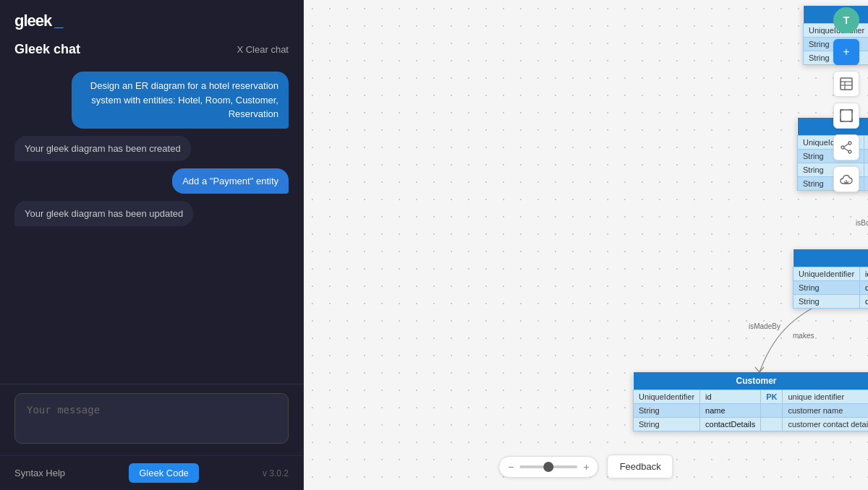 This screenshot has height=490, width=868. What do you see at coordinates (846, 116) in the screenshot?
I see `frame-icon-button` at bounding box center [846, 116].